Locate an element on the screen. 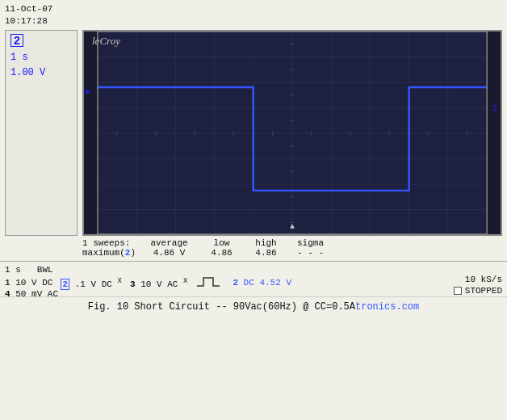 This screenshot has height=420, width=507. ch1-volt: 10 is located at coordinates (23, 283).